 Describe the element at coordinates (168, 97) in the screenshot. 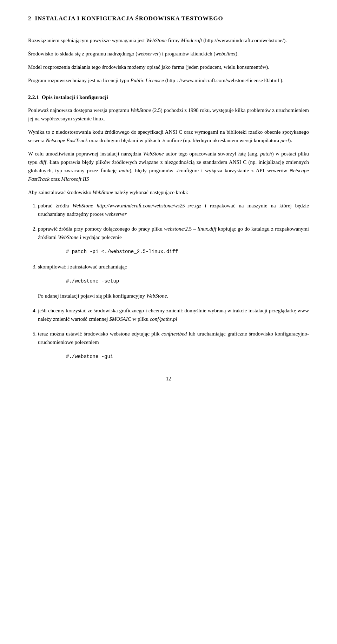

I see `section-221-title: 2.2.1 Opis instalacji i konfiguracji` at that location.